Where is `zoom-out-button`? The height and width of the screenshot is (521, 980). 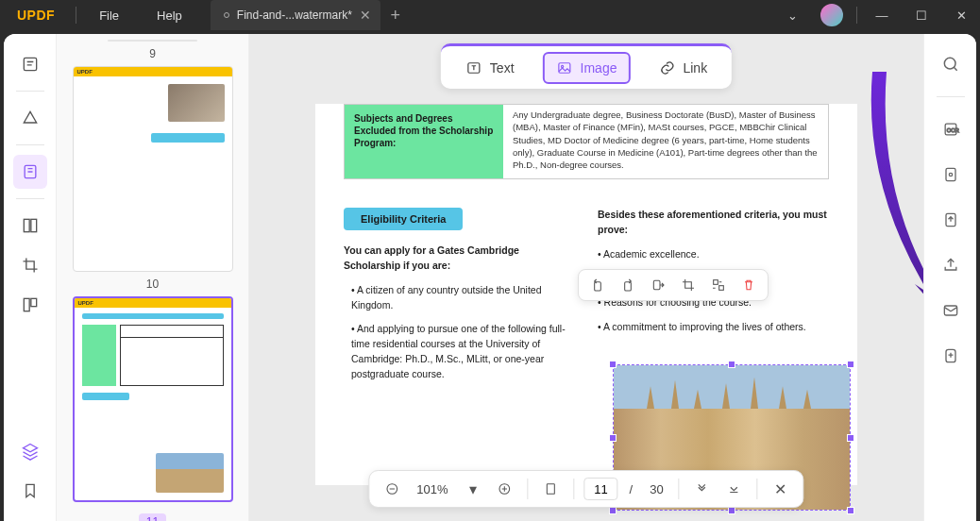
zoom-out-button is located at coordinates (392, 489).